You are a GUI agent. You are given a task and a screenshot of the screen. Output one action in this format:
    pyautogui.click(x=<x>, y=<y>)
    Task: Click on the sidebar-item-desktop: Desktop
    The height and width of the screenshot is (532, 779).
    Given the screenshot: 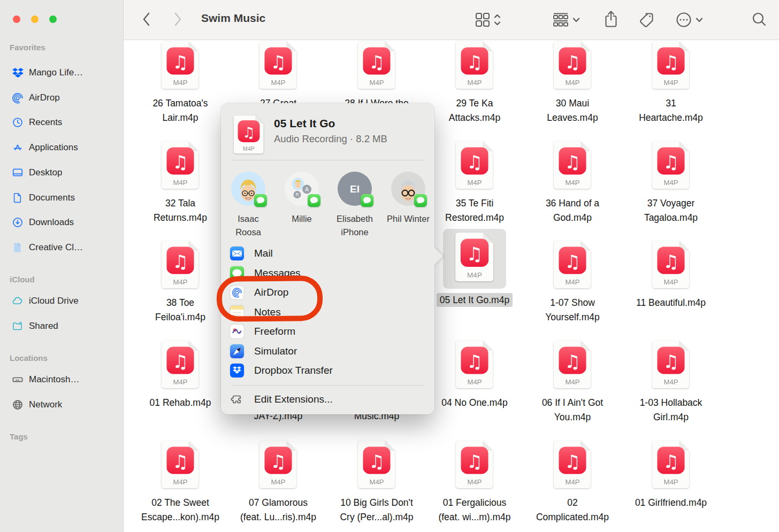 What is the action you would take?
    pyautogui.click(x=62, y=173)
    